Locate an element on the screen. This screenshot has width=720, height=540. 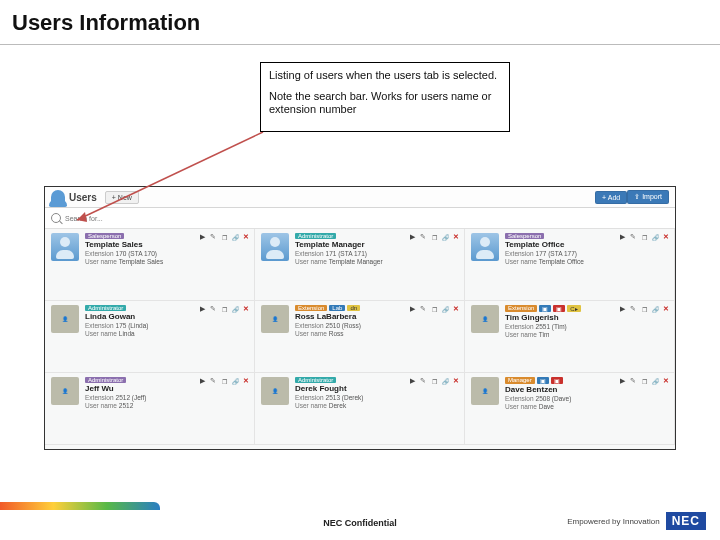
user-card: 👤ExtensionLabdnRoss LaBarberaExtension25… is located at coordinates (360, 337).